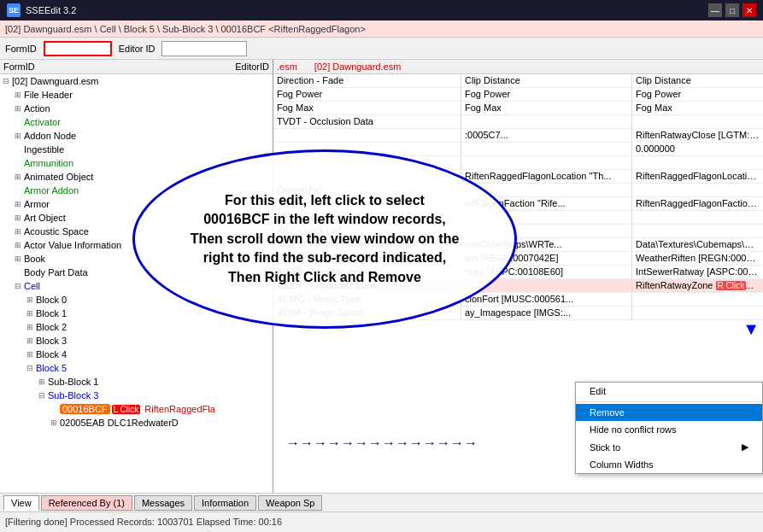 Image resolution: width=763 pixels, height=532 pixels. Describe the element at coordinates (51, 354) in the screenshot. I see `tree-label: Block 4` at that location.